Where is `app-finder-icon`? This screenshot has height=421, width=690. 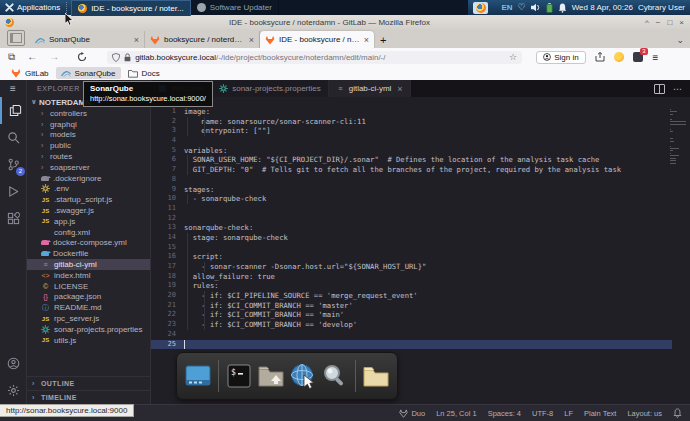 app-finder-icon is located at coordinates (335, 376).